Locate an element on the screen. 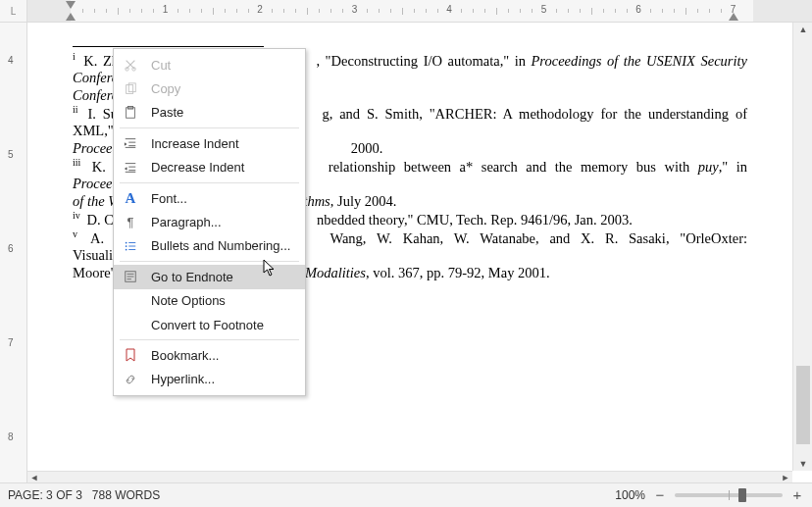 The height and width of the screenshot is (507, 812). menu-paste: Paste is located at coordinates (210, 113).